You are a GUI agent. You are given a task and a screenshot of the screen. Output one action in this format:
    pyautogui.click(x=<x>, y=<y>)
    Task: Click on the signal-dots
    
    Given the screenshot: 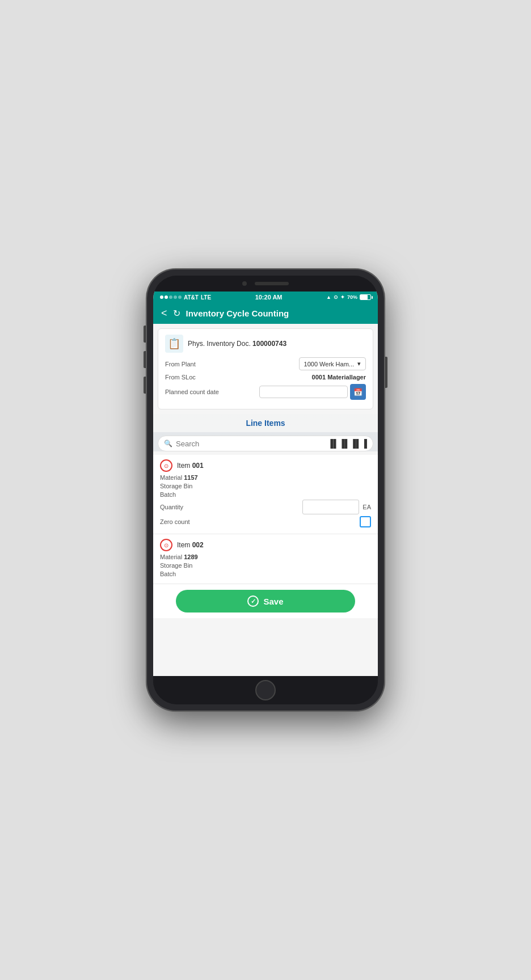 What is the action you would take?
    pyautogui.click(x=171, y=297)
    